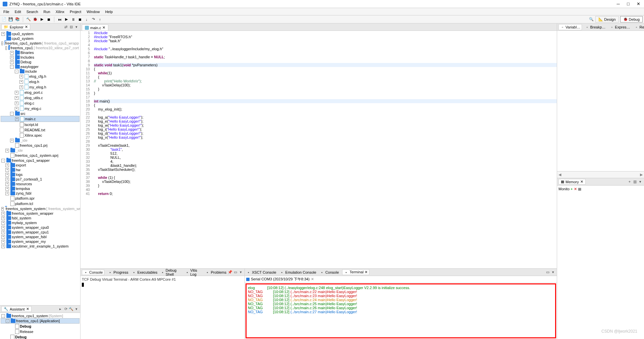  Describe the element at coordinates (40, 227) in the screenshot. I see `tree-item: + system_wrapper_cpu0` at that location.